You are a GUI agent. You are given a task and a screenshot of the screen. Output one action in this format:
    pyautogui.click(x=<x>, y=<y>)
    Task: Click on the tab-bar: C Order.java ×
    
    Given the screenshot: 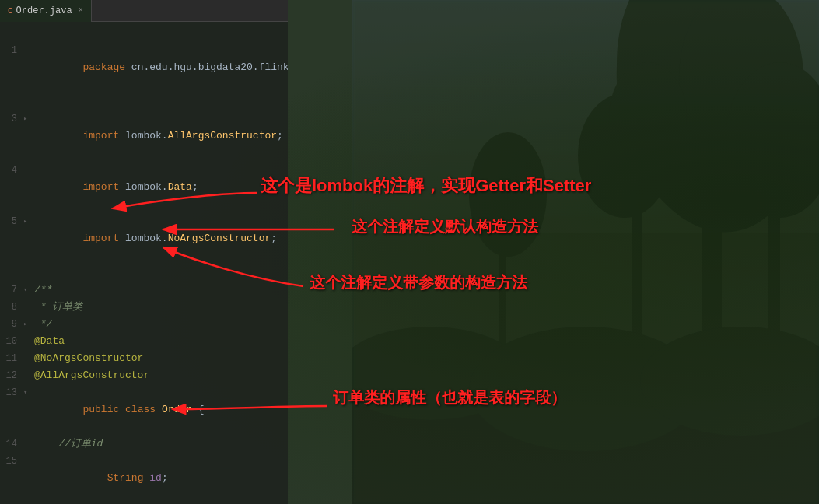 What is the action you would take?
    pyautogui.click(x=144, y=11)
    